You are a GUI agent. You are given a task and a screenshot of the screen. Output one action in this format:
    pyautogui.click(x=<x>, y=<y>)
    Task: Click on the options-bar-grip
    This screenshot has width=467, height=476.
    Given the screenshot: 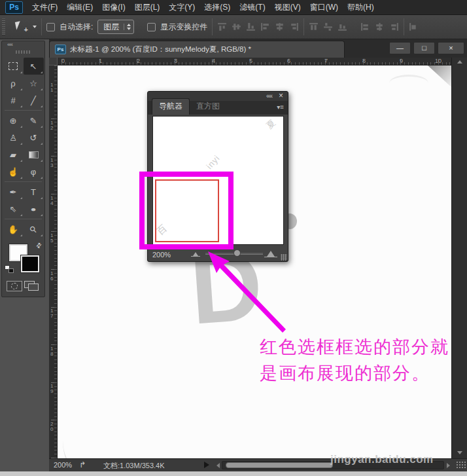 What is the action you would take?
    pyautogui.click(x=4, y=27)
    